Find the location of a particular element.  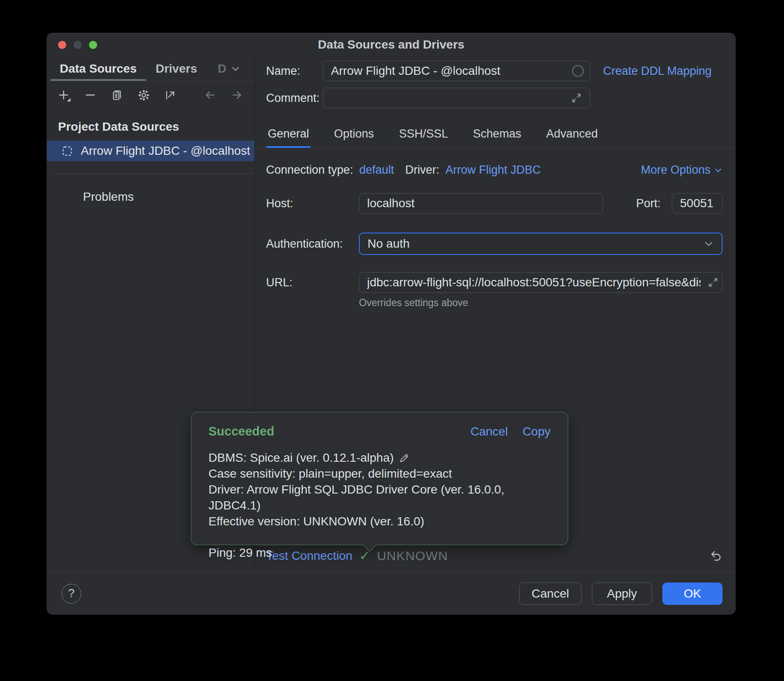

sidebar-tabstrip: Data Sources Drivers D is located at coordinates (150, 69).